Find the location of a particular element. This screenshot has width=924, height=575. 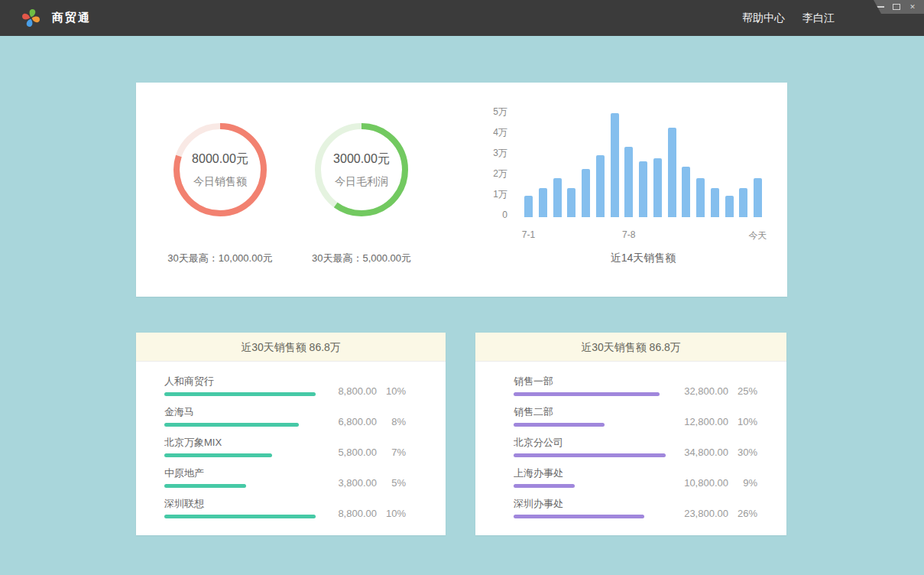

logo-petal-red is located at coordinates (26, 17).